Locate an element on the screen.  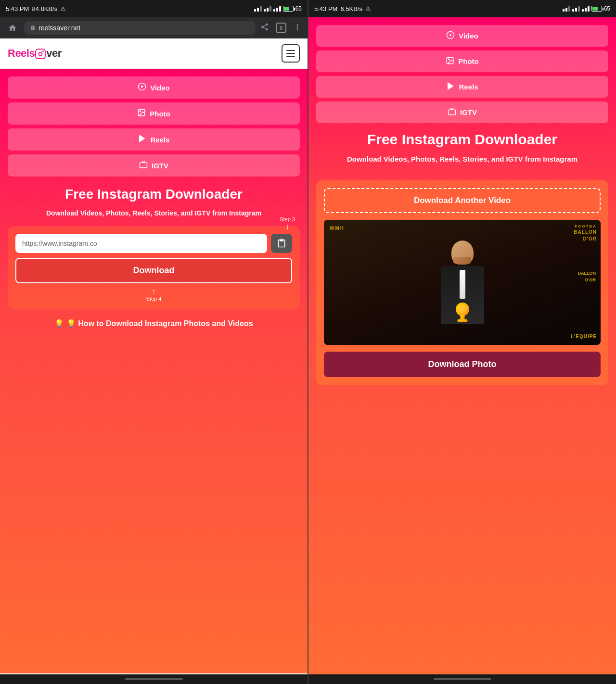
right-tab-igtv: IGTV is located at coordinates (462, 113).